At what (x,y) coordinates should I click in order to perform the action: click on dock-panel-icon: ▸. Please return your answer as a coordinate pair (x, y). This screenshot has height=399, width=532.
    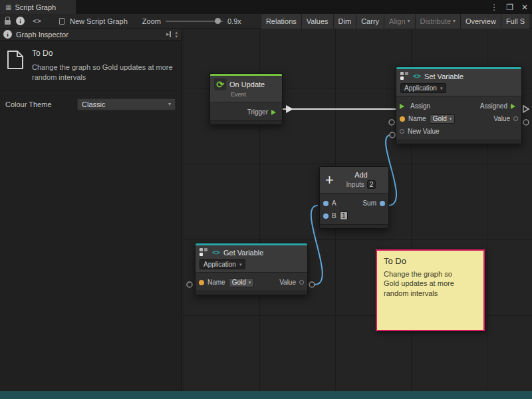
    Looking at the image, I should click on (169, 35).